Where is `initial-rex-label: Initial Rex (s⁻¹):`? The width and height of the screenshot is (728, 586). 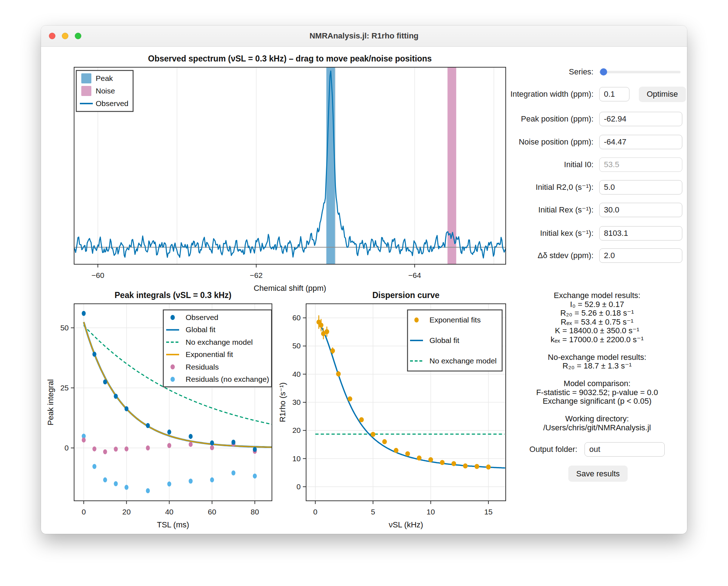 initial-rex-label: Initial Rex (s⁻¹): is located at coordinates (550, 210).